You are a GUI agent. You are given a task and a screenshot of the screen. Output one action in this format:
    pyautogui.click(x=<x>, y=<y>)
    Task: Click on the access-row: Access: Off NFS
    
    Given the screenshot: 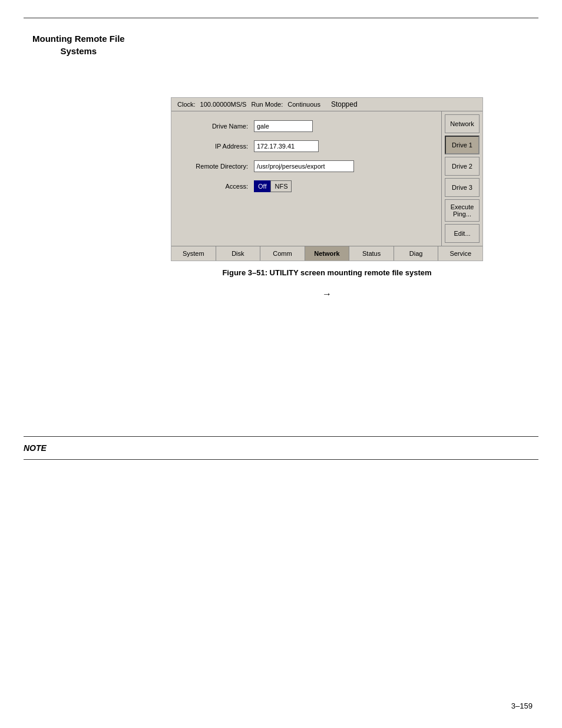 What is the action you would take?
    pyautogui.click(x=306, y=186)
    